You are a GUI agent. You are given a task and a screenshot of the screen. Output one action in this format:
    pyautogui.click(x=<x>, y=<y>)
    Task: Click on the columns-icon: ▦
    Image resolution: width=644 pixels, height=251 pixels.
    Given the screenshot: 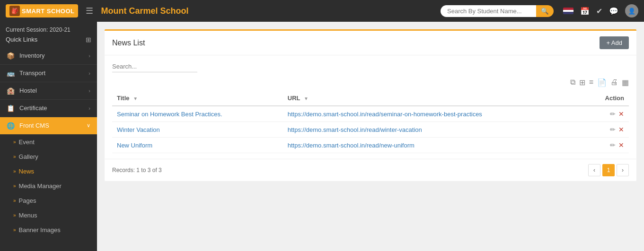 What is the action you would take?
    pyautogui.click(x=626, y=82)
    